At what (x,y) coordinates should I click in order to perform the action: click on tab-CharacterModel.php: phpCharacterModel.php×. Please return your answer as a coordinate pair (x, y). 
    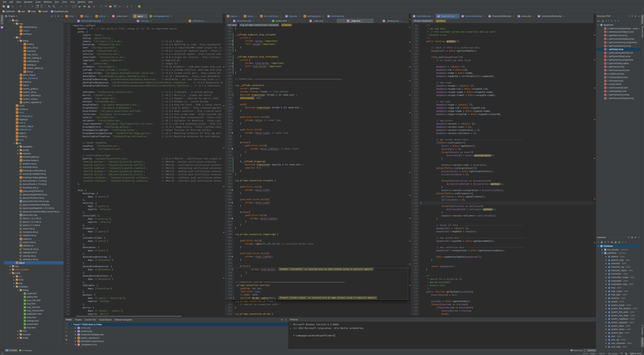
    Looking at the image, I should click on (501, 16).